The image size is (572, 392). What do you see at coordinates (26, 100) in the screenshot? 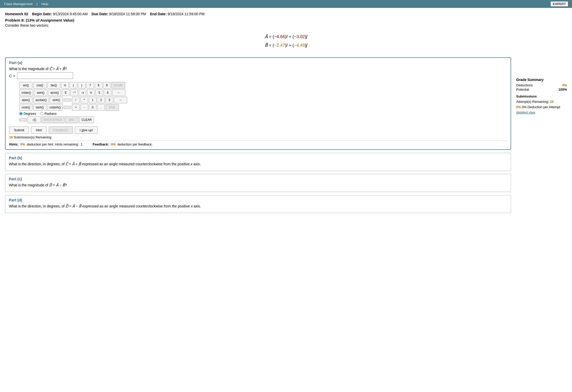
I see `calc-atan: atan()` at bounding box center [26, 100].